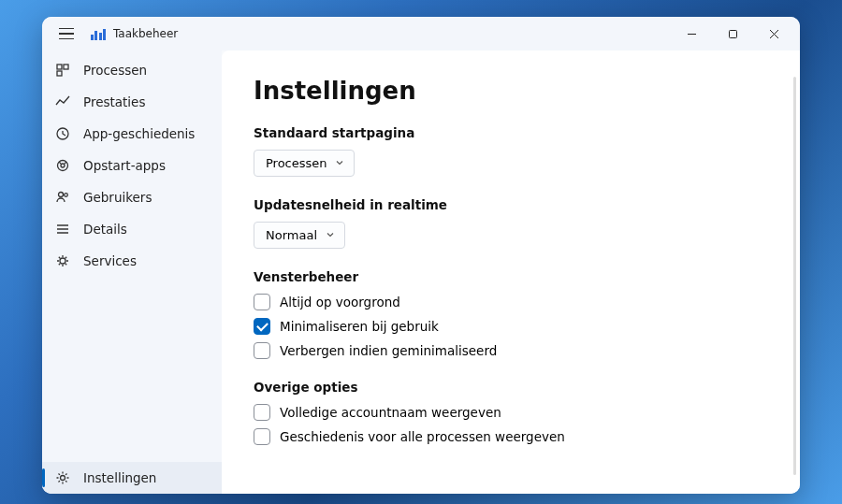  I want to click on sidebar-item-gebruikers: Gebruikers, so click(132, 197).